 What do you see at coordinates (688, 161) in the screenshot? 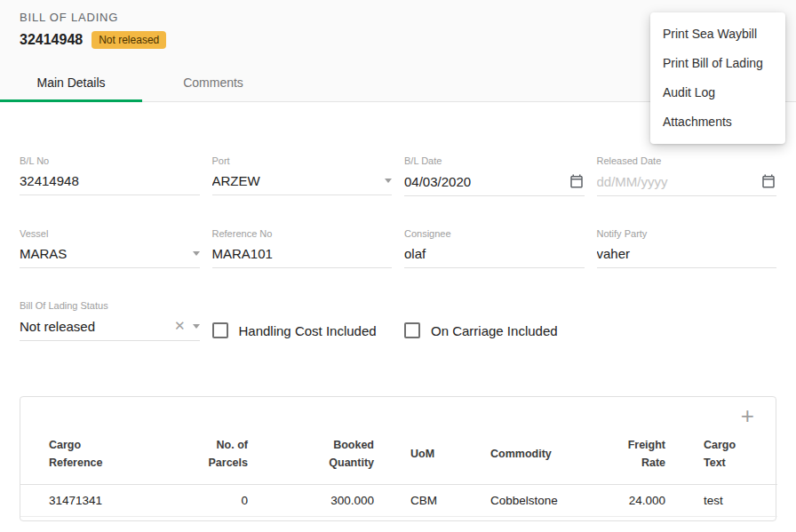
I see `released-date-label: Released Date` at bounding box center [688, 161].